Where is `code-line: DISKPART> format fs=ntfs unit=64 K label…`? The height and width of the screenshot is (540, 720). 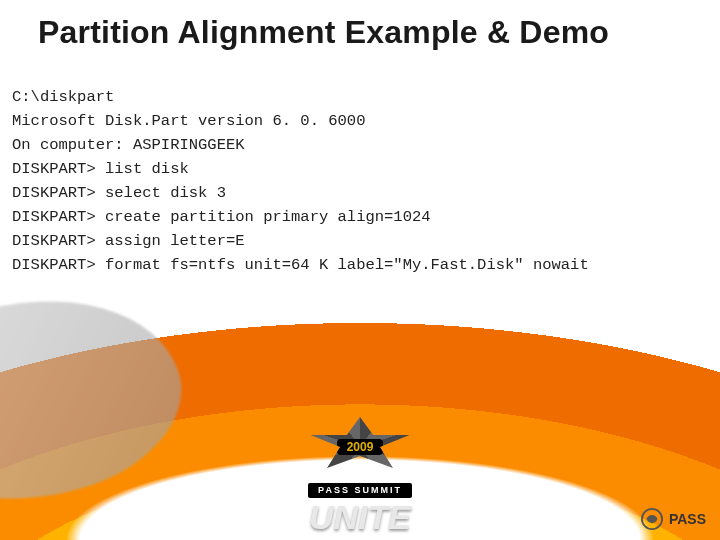 code-line: DISKPART> format fs=ntfs unit=64 K label… is located at coordinates (300, 265).